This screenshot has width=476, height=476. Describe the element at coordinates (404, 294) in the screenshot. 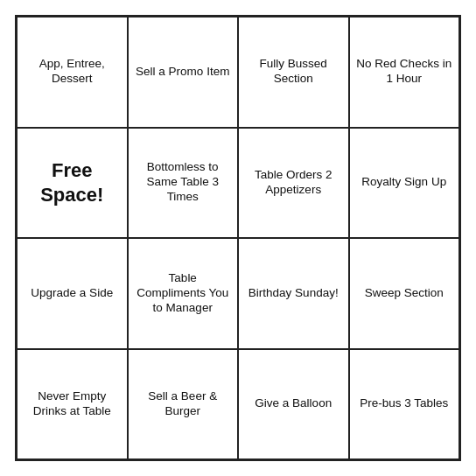

I see `bingo-cell-r2c3: Sweep Section` at that location.